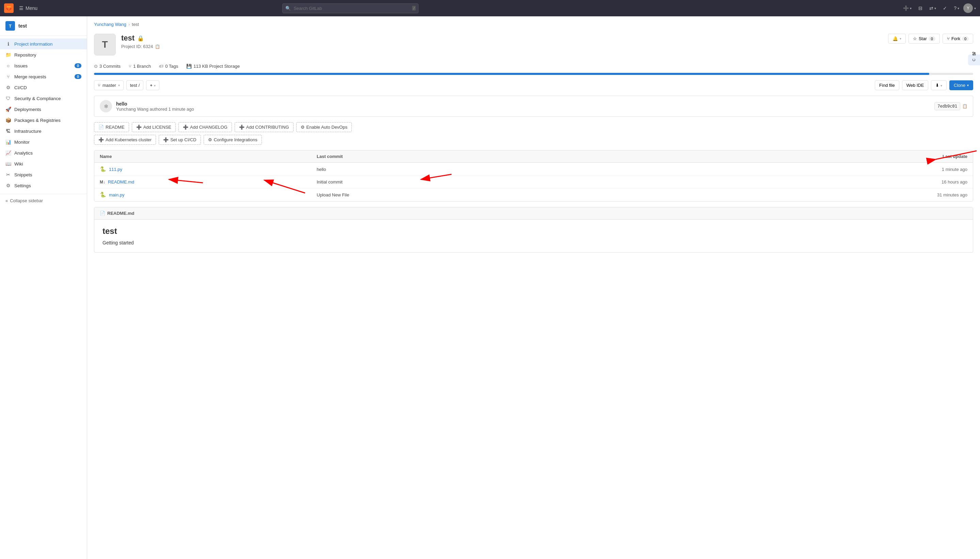 Image resolution: width=980 pixels, height=559 pixels. What do you see at coordinates (109, 85) in the screenshot?
I see `branch-name: master` at bounding box center [109, 85].